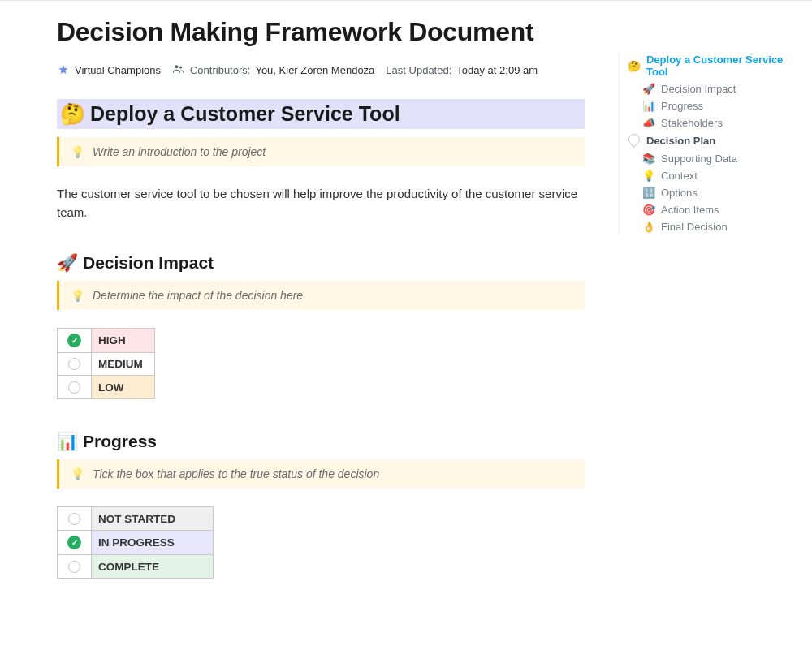  I want to click on section-progress-title: Progress, so click(120, 441).